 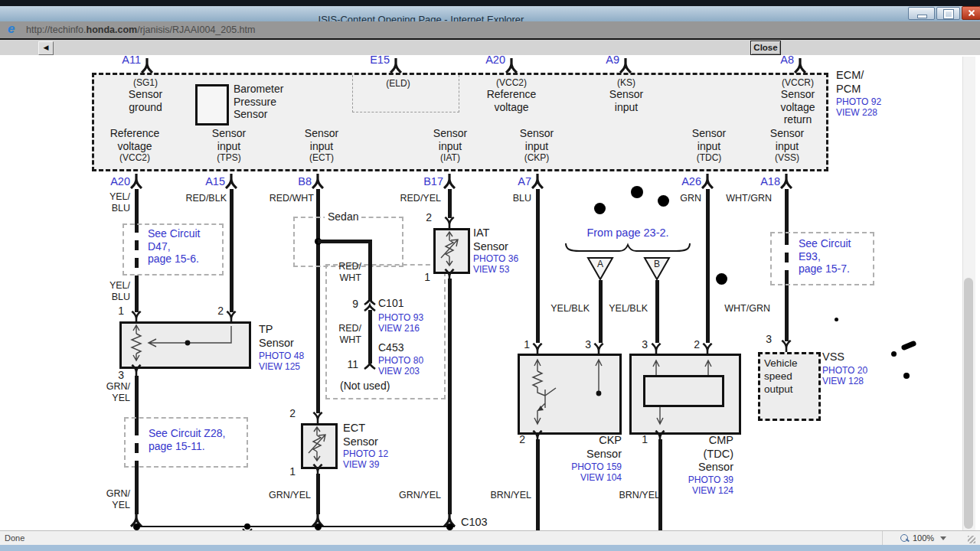 What do you see at coordinates (600, 311) in the screenshot?
I see `wire-yel-blk-a` at bounding box center [600, 311].